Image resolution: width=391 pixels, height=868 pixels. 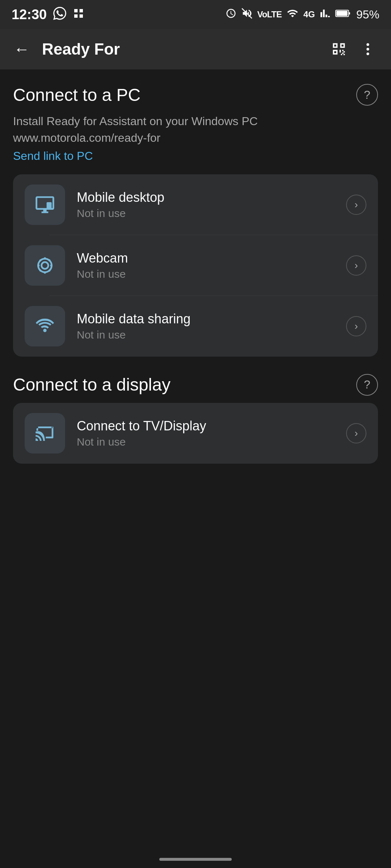 I want to click on status-bar: 12:30 VoLTE, so click(x=196, y=14).